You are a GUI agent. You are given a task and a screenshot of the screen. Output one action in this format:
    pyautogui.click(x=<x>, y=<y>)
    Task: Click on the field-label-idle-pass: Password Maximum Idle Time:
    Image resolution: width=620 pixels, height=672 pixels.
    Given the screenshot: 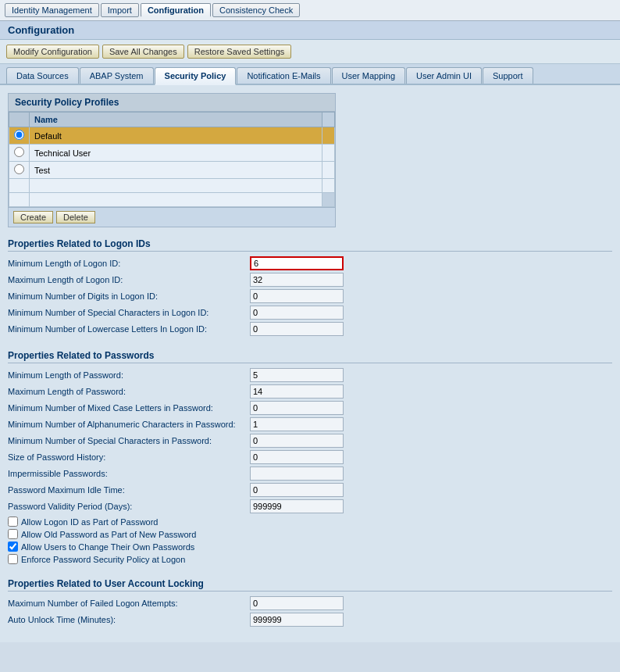 What is the action you would take?
    pyautogui.click(x=129, y=490)
    